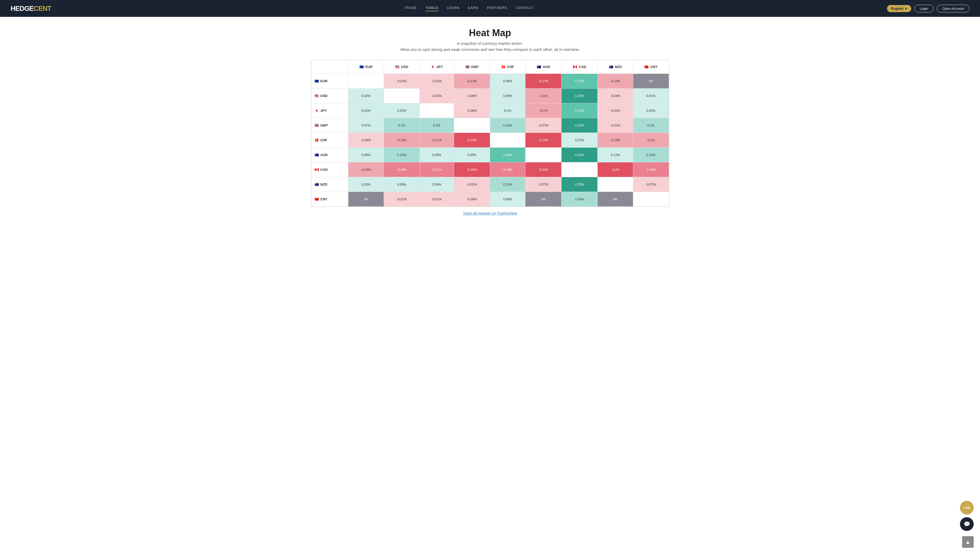 This screenshot has height=552, width=980. Describe the element at coordinates (410, 8) in the screenshot. I see `nav-trade: TRADE` at that location.